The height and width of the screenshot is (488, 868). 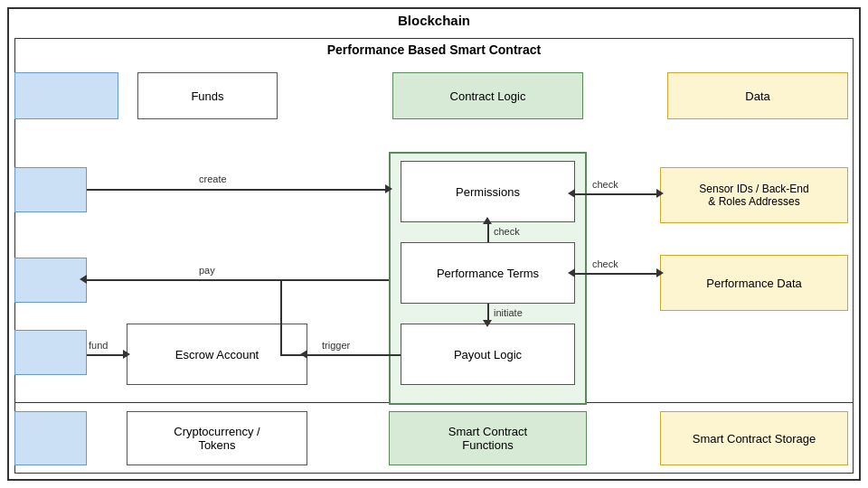 I want to click on check3-v-line, so click(x=488, y=232).